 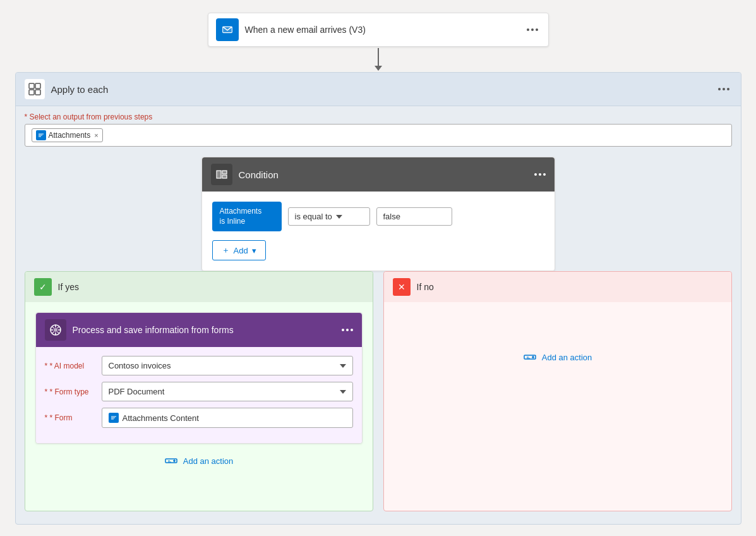 I want to click on operator-chevron-icon, so click(x=339, y=217).